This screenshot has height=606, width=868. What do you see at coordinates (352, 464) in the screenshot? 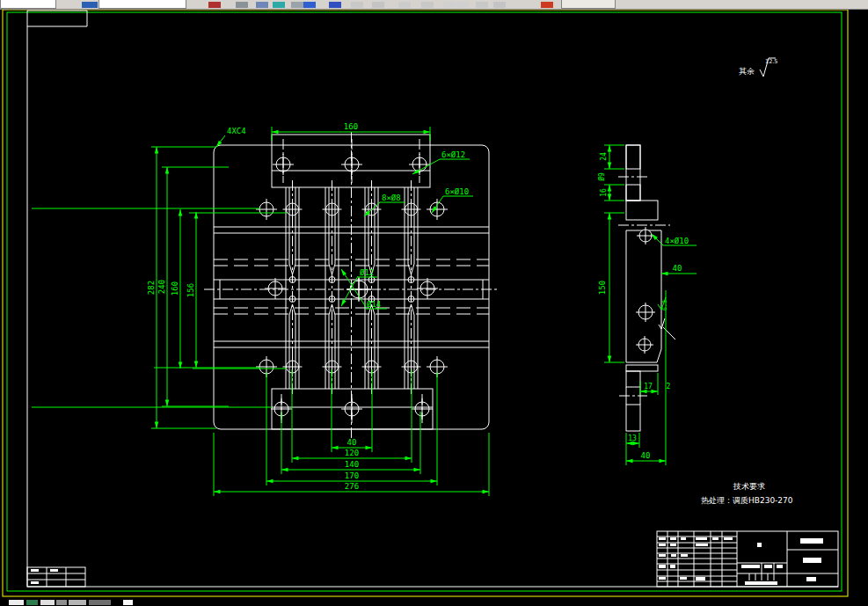
I see `dim-140: 140` at bounding box center [352, 464].